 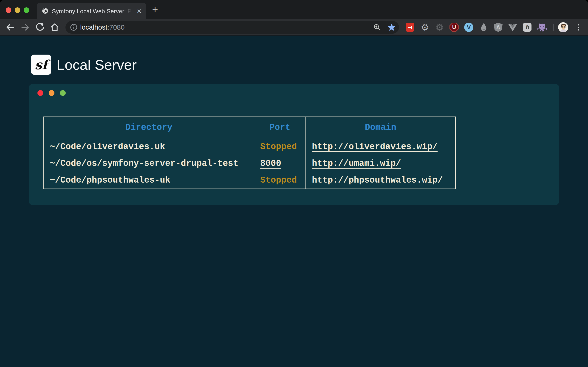 What do you see at coordinates (357, 164) in the screenshot?
I see `domain-link: http://umami.wip/` at bounding box center [357, 164].